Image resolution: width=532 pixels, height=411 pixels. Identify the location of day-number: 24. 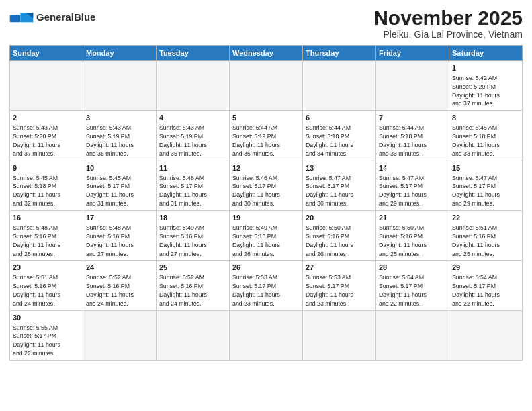
(120, 267).